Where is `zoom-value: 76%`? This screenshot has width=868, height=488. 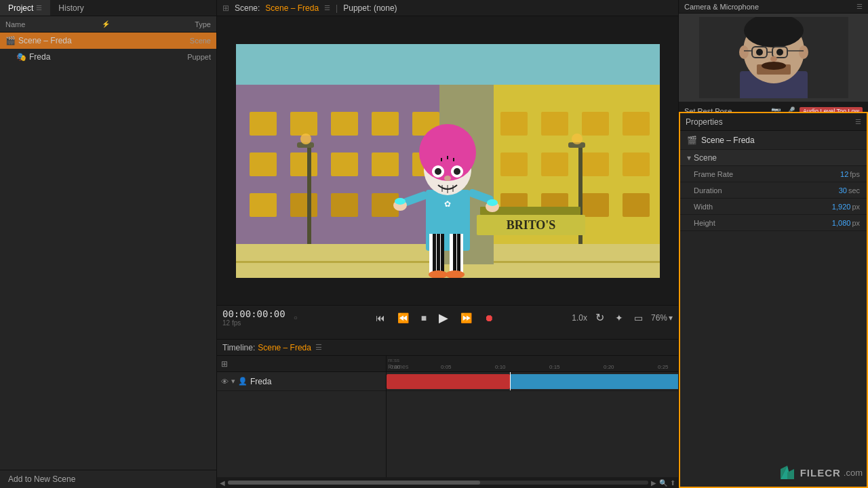 zoom-value: 76% is located at coordinates (659, 318).